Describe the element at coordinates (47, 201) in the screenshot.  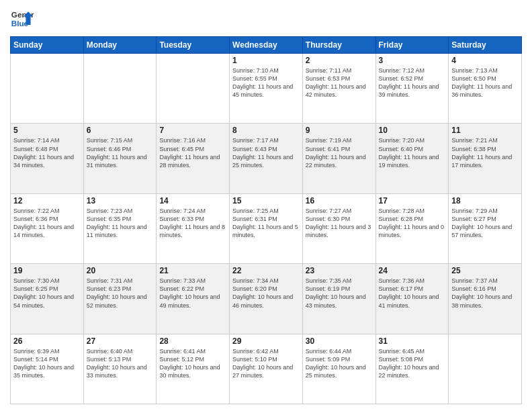
I see `day-number: 12` at that location.